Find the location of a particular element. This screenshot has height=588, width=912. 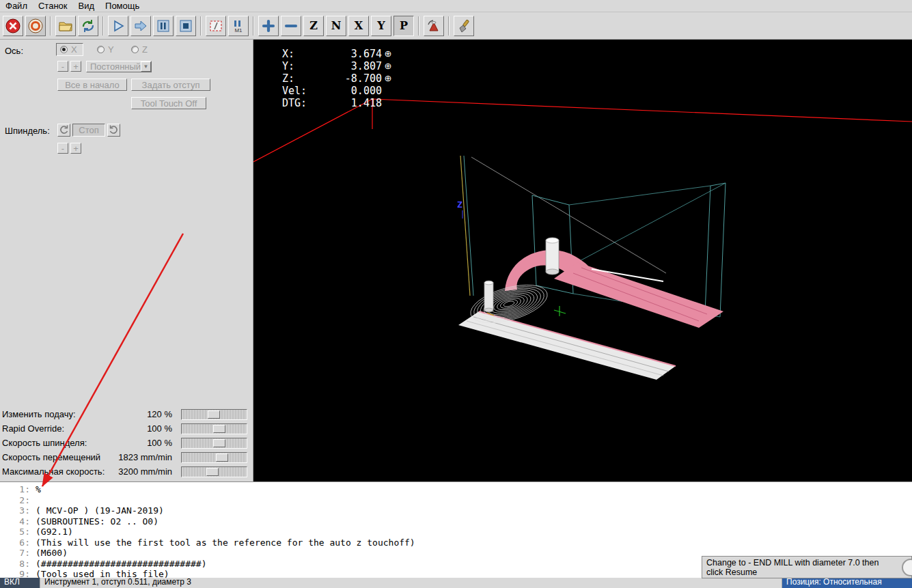

view-x-icon: X is located at coordinates (359, 26).